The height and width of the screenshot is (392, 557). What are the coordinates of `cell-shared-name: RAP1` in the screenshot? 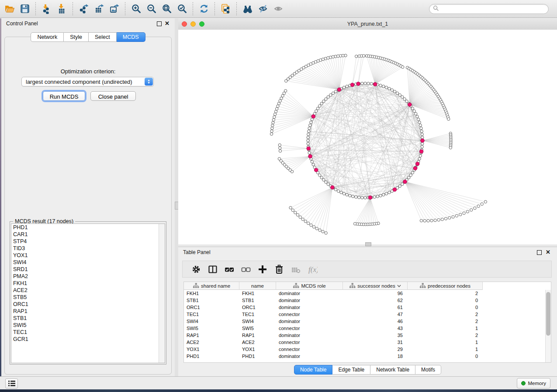 It's located at (211, 335).